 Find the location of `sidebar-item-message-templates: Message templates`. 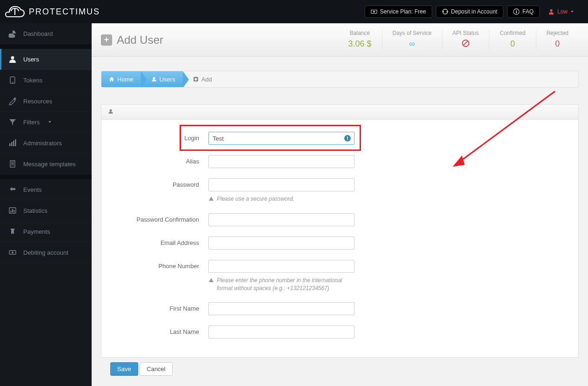

sidebar-item-message-templates: Message templates is located at coordinates (46, 164).